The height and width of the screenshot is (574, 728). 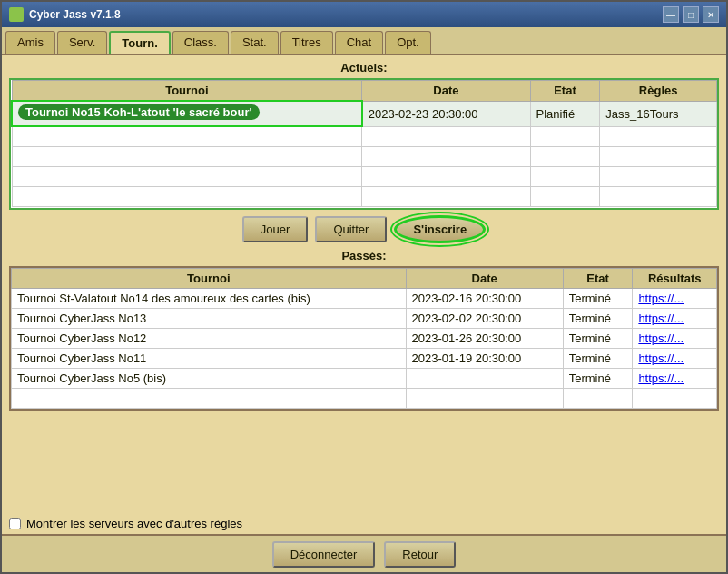 What do you see at coordinates (485, 279) in the screenshot?
I see `passes-col-date: Date` at bounding box center [485, 279].